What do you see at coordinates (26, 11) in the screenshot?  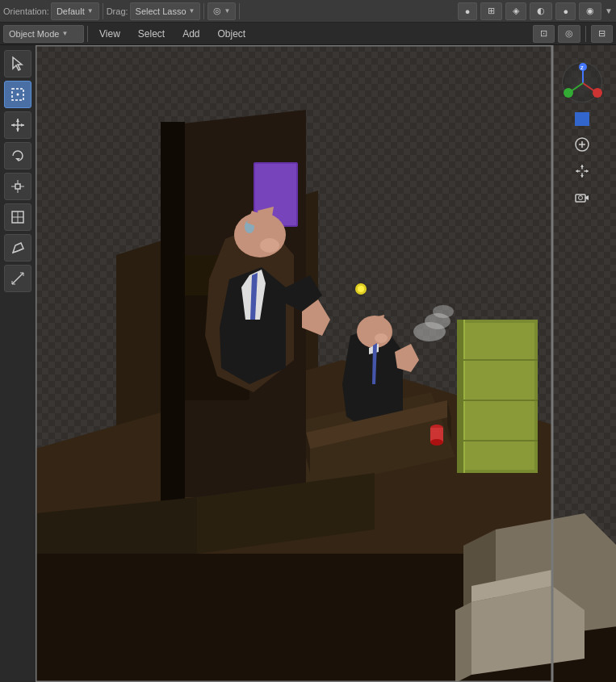 I see `orientation-label: Orientation:` at bounding box center [26, 11].